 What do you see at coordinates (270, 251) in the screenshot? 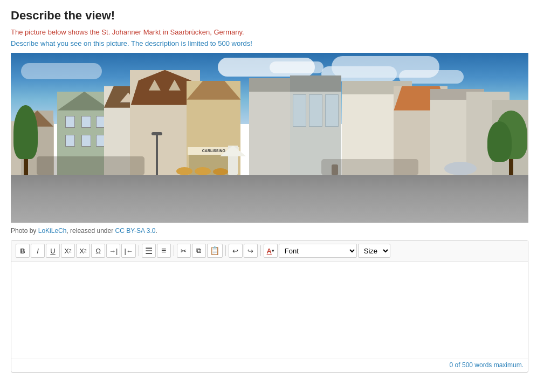
I see `font-color-letter: A` at bounding box center [270, 251].